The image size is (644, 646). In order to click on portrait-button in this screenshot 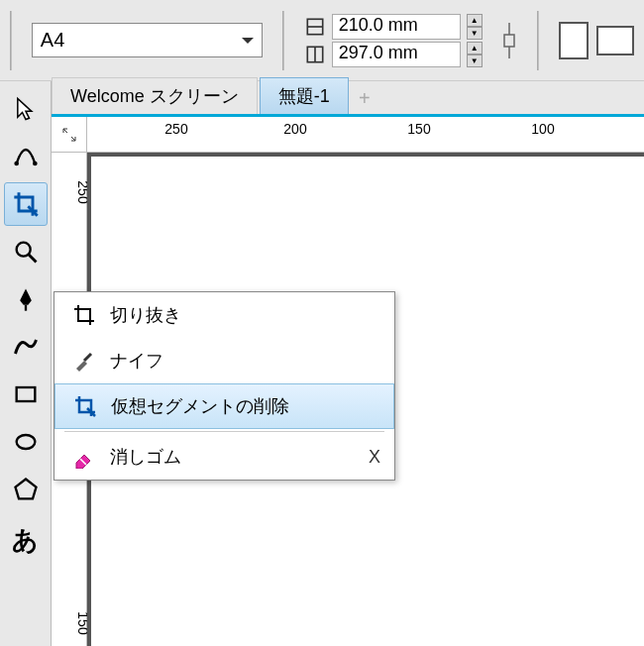, I will do `click(574, 41)`.